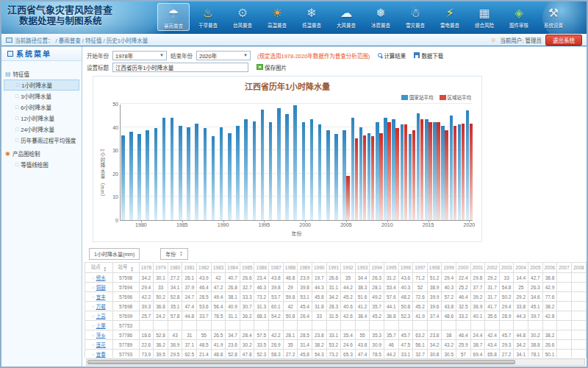  What do you see at coordinates (247, 268) in the screenshot?
I see `year-col-1985: 1985` at bounding box center [247, 268].